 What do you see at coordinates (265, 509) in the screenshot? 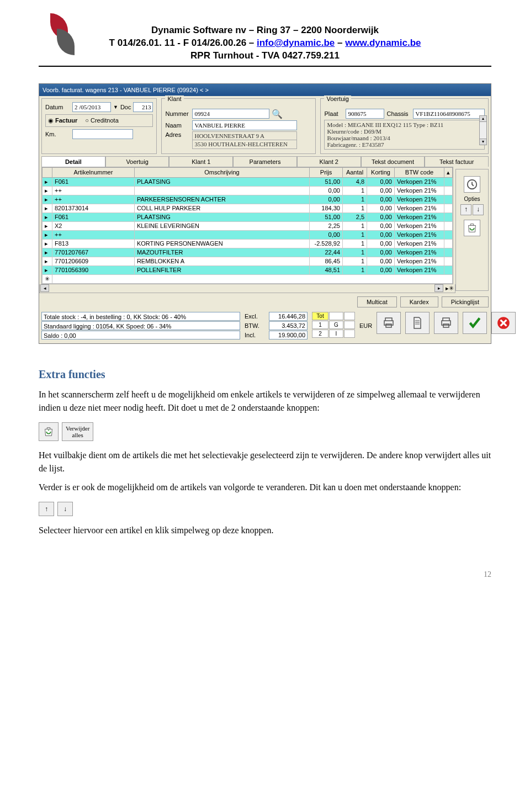
I see `reorder-buttons-row: ↑ ↓` at bounding box center [265, 509].